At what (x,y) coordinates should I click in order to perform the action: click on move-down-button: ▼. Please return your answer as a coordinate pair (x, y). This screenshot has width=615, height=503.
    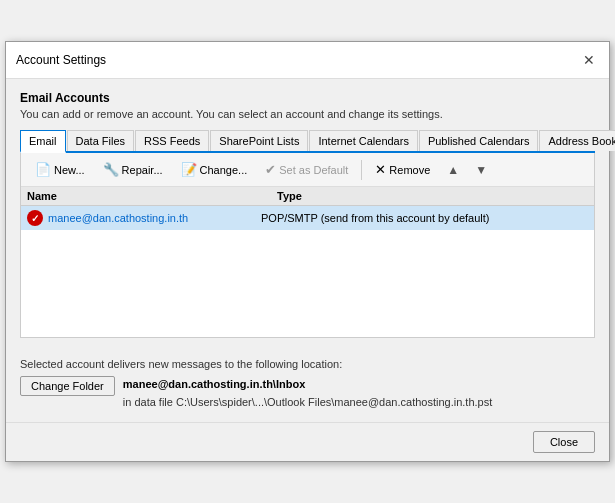
    Looking at the image, I should click on (481, 170).